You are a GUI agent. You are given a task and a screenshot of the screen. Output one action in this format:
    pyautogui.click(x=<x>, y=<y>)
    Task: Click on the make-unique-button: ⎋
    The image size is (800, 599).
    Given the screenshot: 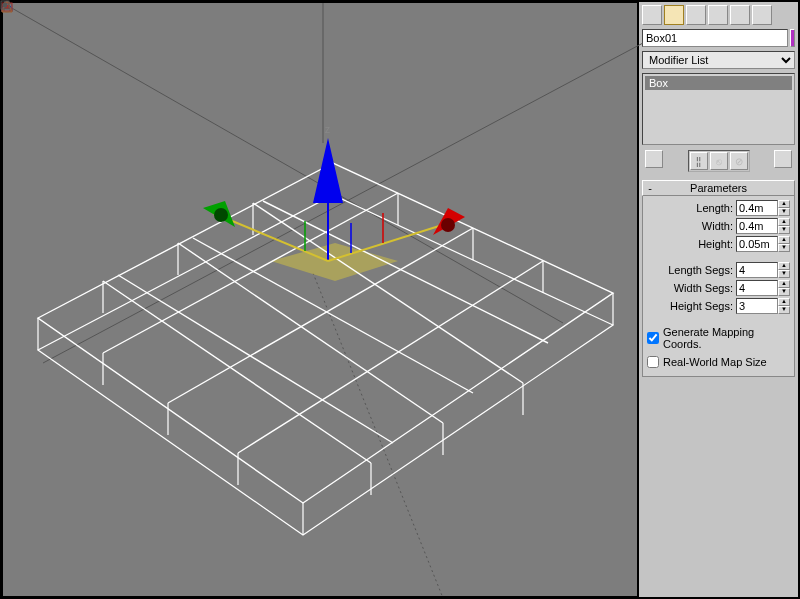 What is the action you would take?
    pyautogui.click(x=719, y=161)
    